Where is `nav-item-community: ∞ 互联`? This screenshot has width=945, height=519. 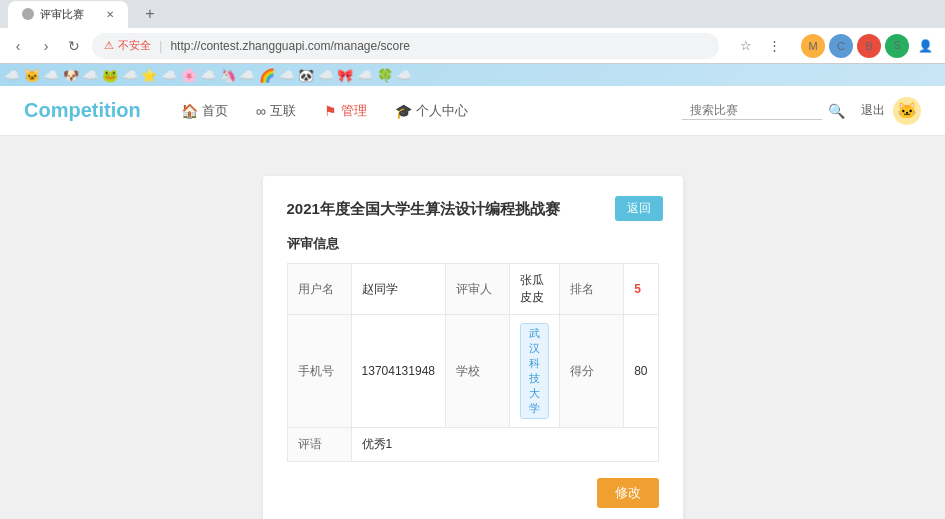 nav-item-community: ∞ 互联 is located at coordinates (276, 111).